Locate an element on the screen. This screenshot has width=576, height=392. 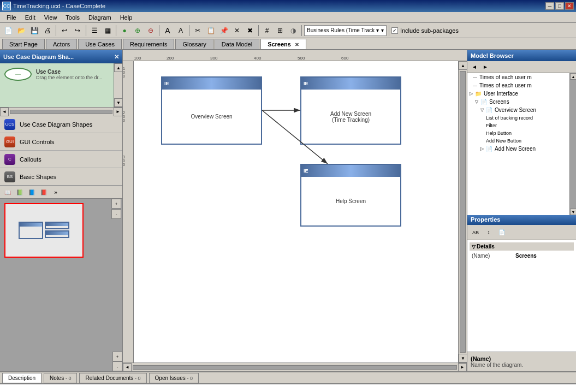
mini-btn-1: 📖 is located at coordinates (8, 192).